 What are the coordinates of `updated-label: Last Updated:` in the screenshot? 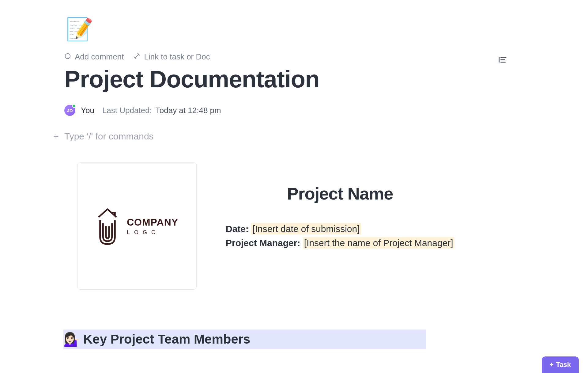 It's located at (127, 110).